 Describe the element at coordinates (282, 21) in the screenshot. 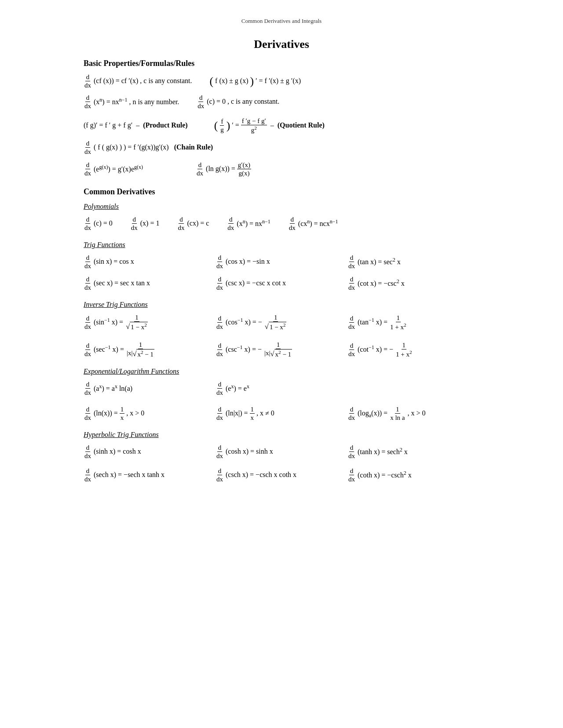

I see `header-title: Common Derivatives and Integrals` at that location.